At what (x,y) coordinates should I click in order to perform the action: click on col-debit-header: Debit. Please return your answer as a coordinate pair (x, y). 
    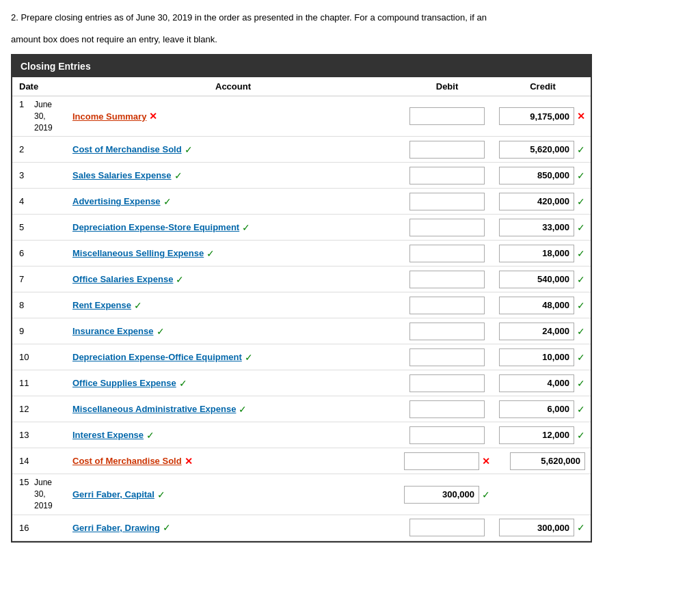
    Looking at the image, I should click on (447, 86).